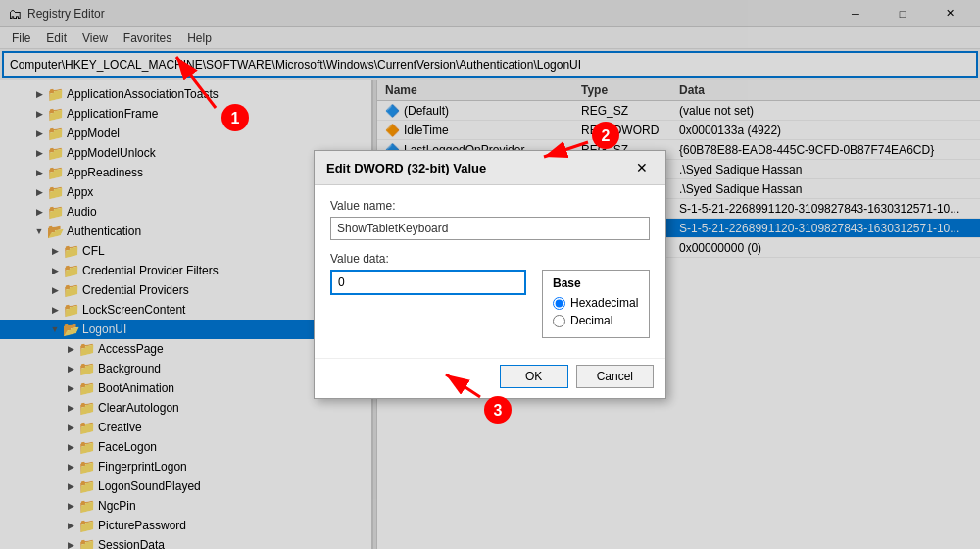 Image resolution: width=980 pixels, height=549 pixels. Describe the element at coordinates (592, 321) in the screenshot. I see `decimal-label: Decimal` at that location.